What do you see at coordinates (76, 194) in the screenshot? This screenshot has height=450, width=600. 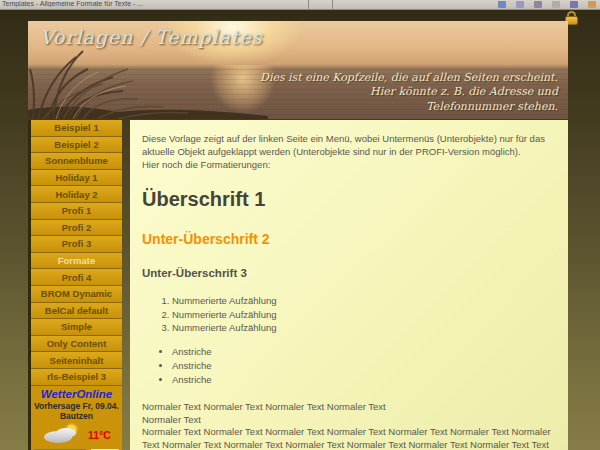 I see `sidebar-item-label: Holiday 2` at bounding box center [76, 194].